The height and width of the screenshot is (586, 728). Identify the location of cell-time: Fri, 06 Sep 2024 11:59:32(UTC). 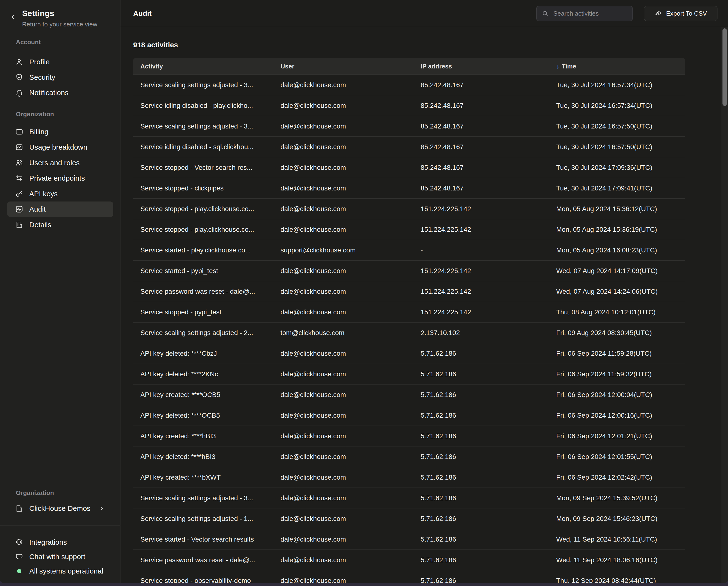
(617, 374).